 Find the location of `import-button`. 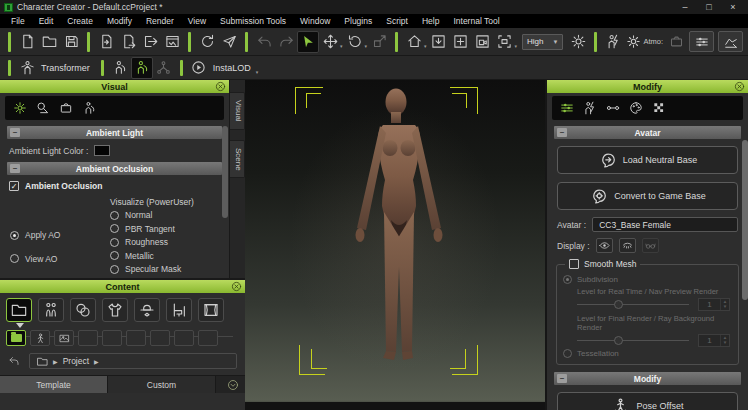

import-button is located at coordinates (106, 42).